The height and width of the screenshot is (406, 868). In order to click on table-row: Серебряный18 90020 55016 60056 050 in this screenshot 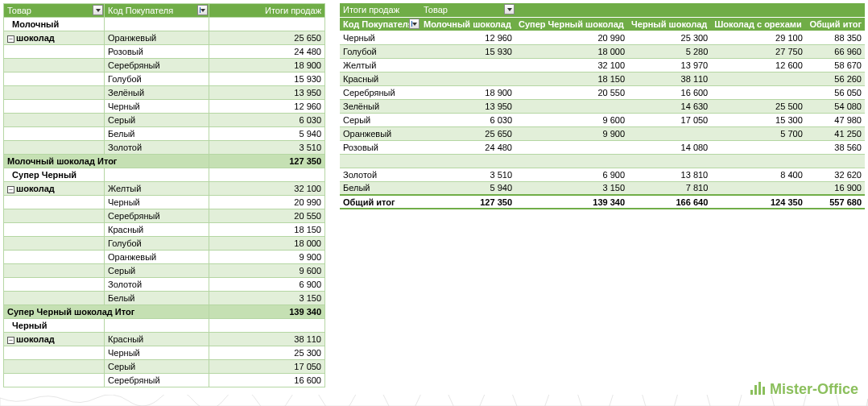, I will do `click(602, 92)`.